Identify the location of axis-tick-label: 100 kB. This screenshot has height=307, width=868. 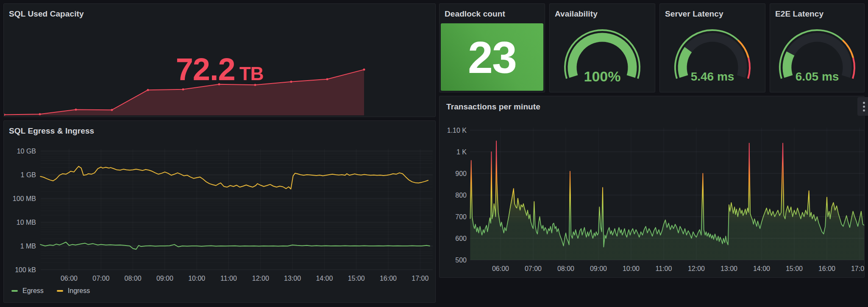
(25, 270).